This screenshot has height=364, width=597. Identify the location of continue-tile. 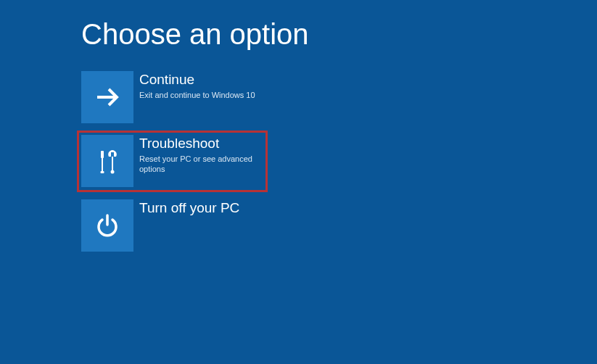
(107, 97).